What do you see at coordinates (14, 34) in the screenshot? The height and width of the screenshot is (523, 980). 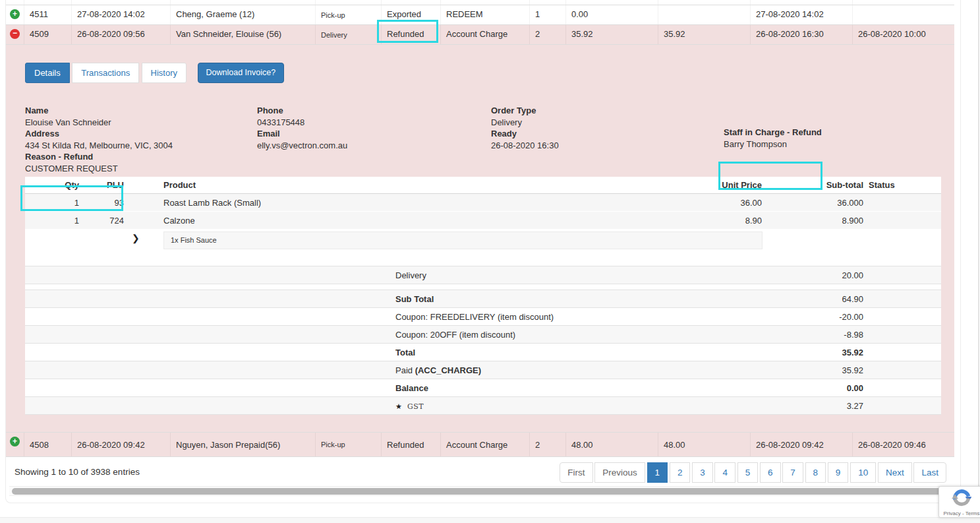 I see `collapse-icon` at bounding box center [14, 34].